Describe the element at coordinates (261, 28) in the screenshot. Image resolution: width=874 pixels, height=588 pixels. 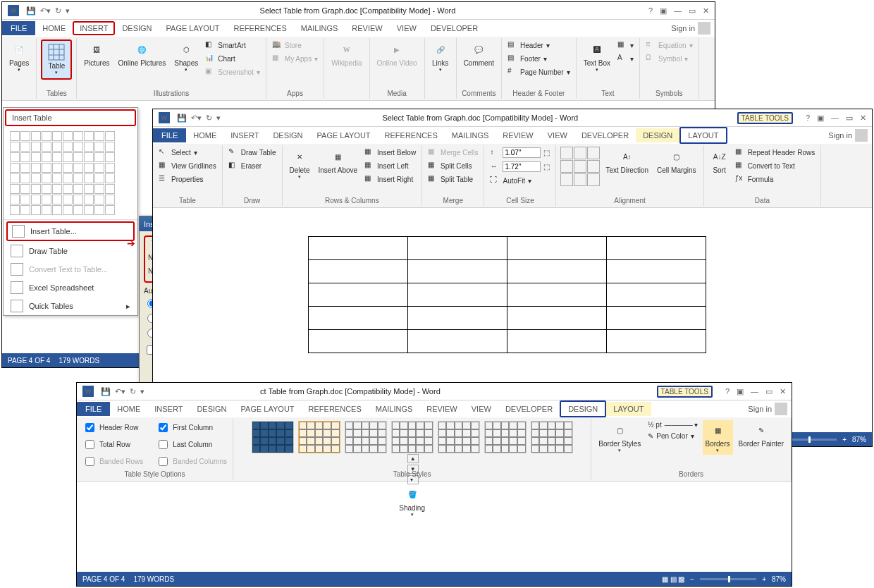
I see `tab-references: REFERENCES` at that location.